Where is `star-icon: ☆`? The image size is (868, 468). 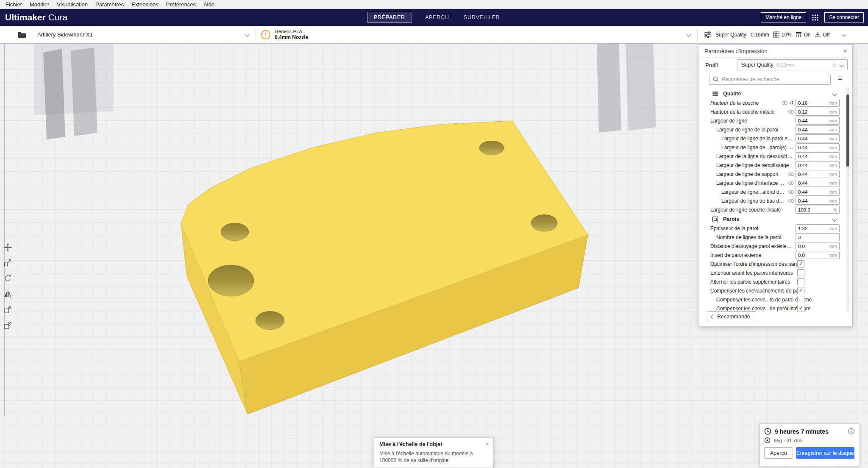
star-icon: ☆ is located at coordinates (834, 65).